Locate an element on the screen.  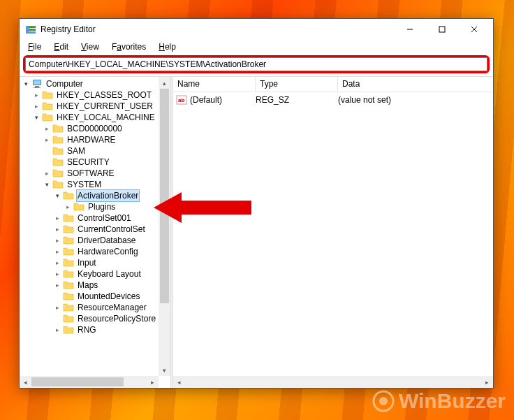
tree-horizontal-scrollbar: ◂▸ is located at coordinates (89, 382).